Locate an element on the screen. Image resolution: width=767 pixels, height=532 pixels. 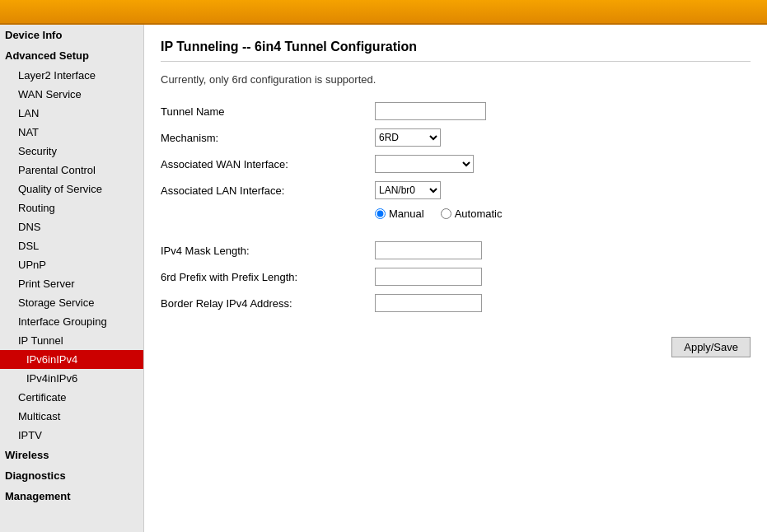
sidebar-item-lan: LAN is located at coordinates (72, 114).